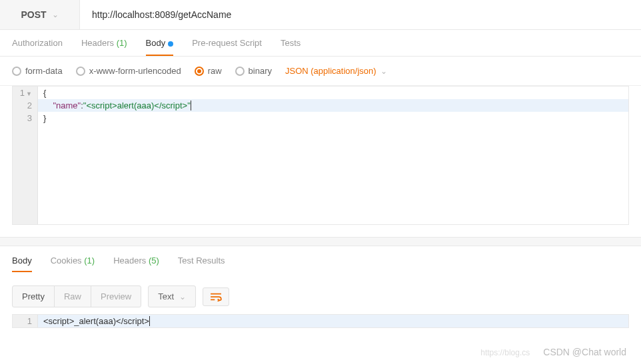  Describe the element at coordinates (360, 15) in the screenshot. I see `url-input` at that location.